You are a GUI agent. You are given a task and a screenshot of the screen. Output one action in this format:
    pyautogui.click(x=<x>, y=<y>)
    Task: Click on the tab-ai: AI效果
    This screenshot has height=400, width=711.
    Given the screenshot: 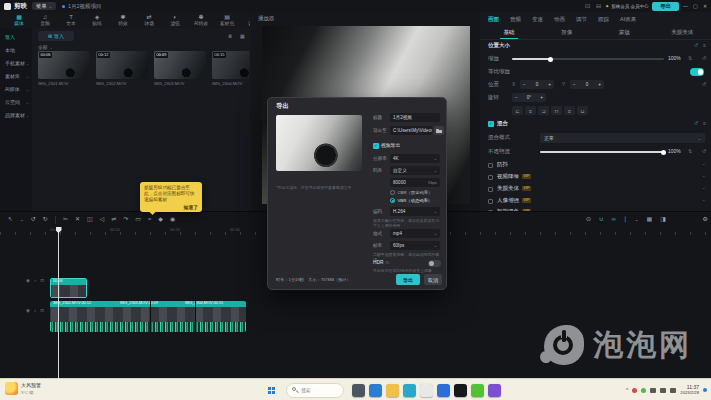 What is the action you would take?
    pyautogui.click(x=628, y=20)
    